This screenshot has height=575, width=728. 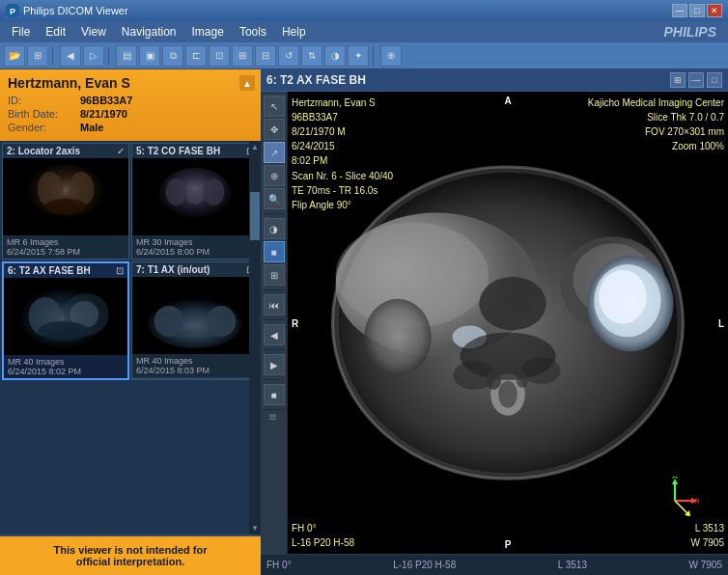 I want to click on patient-name: Hertzmann, Evan S, so click(x=130, y=83).